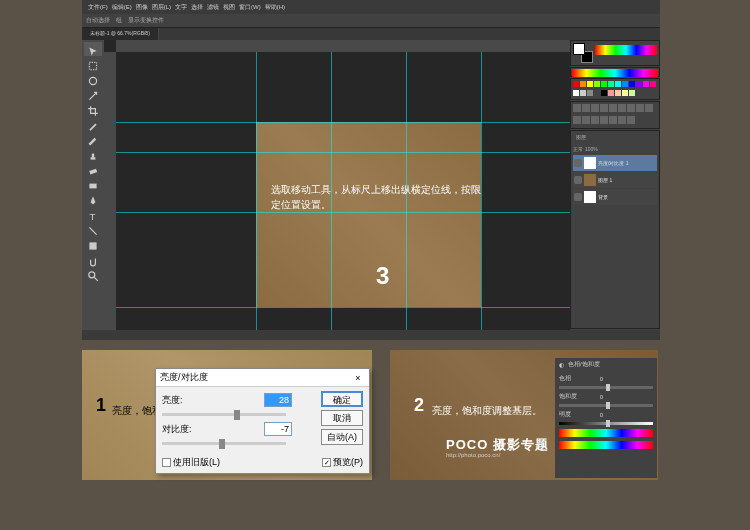 This screenshot has height=530, width=750. Describe the element at coordinates (615, 72) in the screenshot. I see `spectrum-bar` at that location.